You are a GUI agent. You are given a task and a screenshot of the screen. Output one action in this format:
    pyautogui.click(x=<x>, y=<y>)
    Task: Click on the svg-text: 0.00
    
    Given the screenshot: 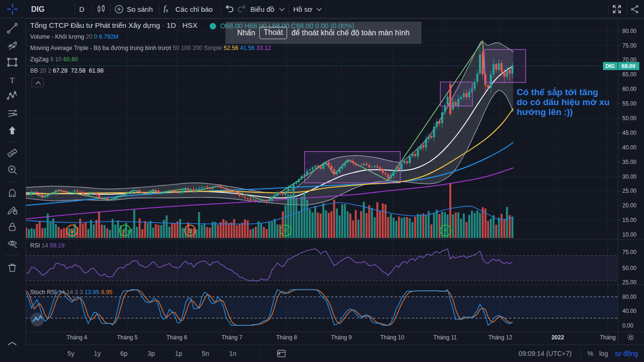 What is the action you would take?
    pyautogui.click(x=628, y=326)
    